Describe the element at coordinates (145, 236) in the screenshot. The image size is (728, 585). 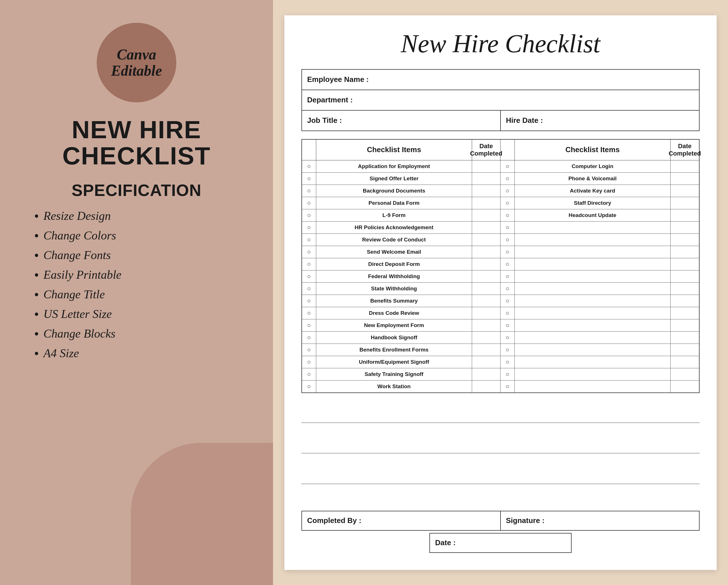
I see `spec-item: Change Colors` at that location.